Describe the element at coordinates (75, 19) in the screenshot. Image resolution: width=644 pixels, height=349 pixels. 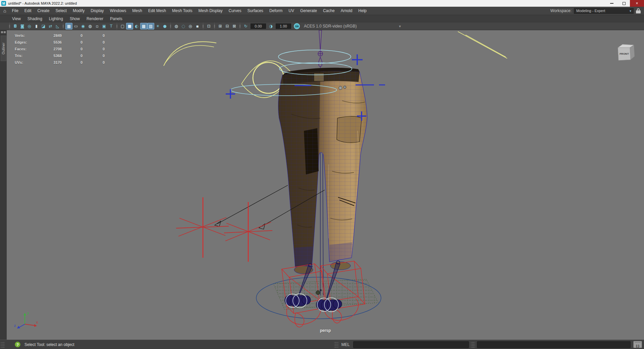
I see `panel-menu-show: Show` at that location.